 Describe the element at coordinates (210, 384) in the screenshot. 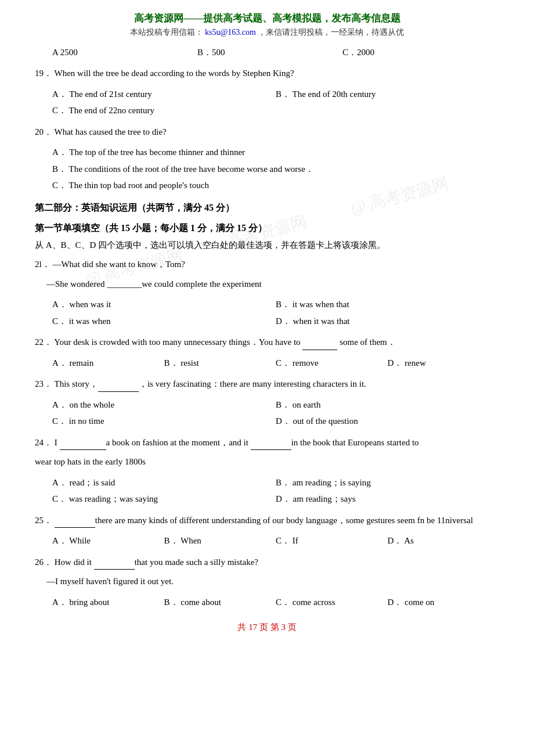

I see `q23-body: This story，，is very fascinating：there ar…` at that location.